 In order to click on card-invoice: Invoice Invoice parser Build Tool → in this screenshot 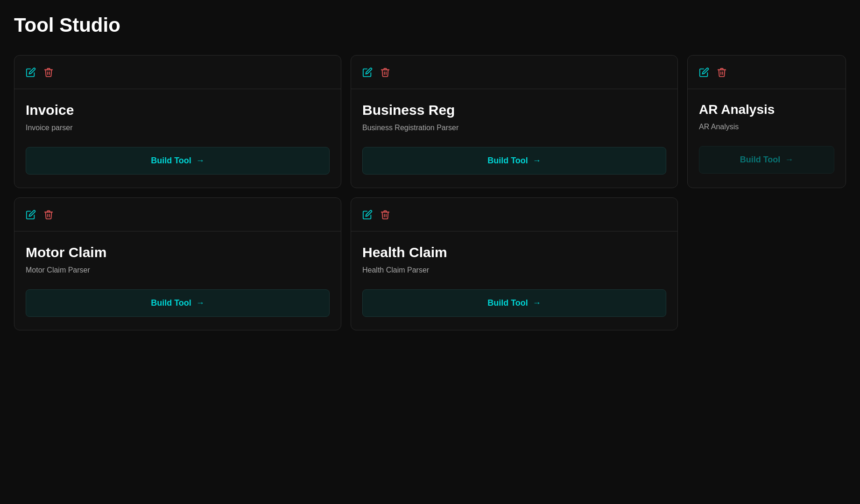, I will do `click(177, 121)`.